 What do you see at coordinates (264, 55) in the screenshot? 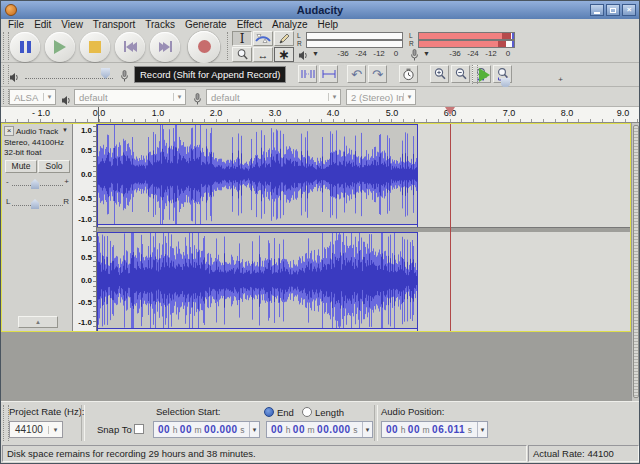
I see `timeshift-icon: ↔` at bounding box center [264, 55].